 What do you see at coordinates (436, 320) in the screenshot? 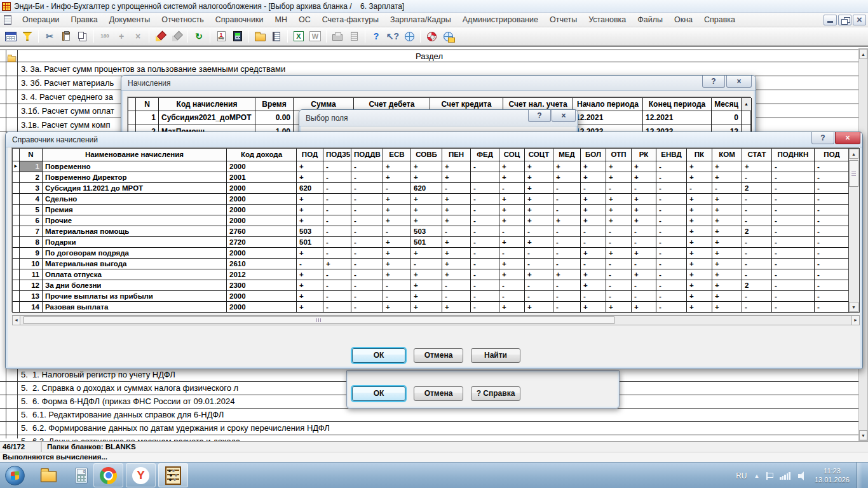
I see `horizontal-scrollbar: ◄ ►` at bounding box center [436, 320].